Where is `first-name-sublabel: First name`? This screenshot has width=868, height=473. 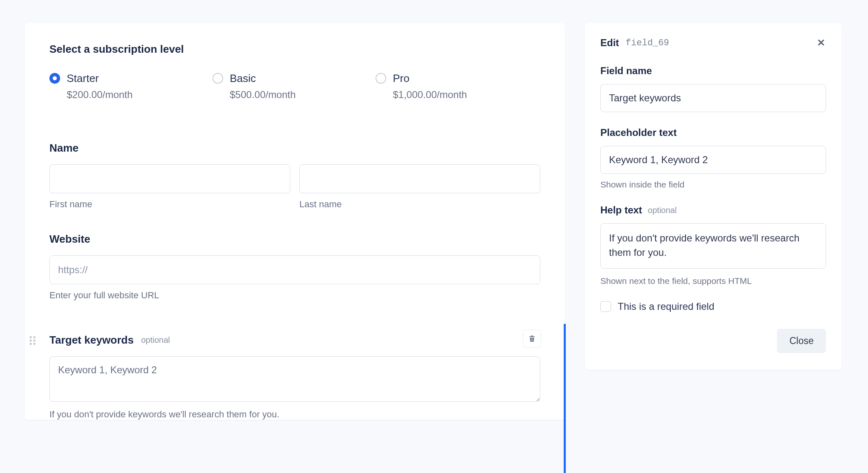 first-name-sublabel: First name is located at coordinates (170, 204).